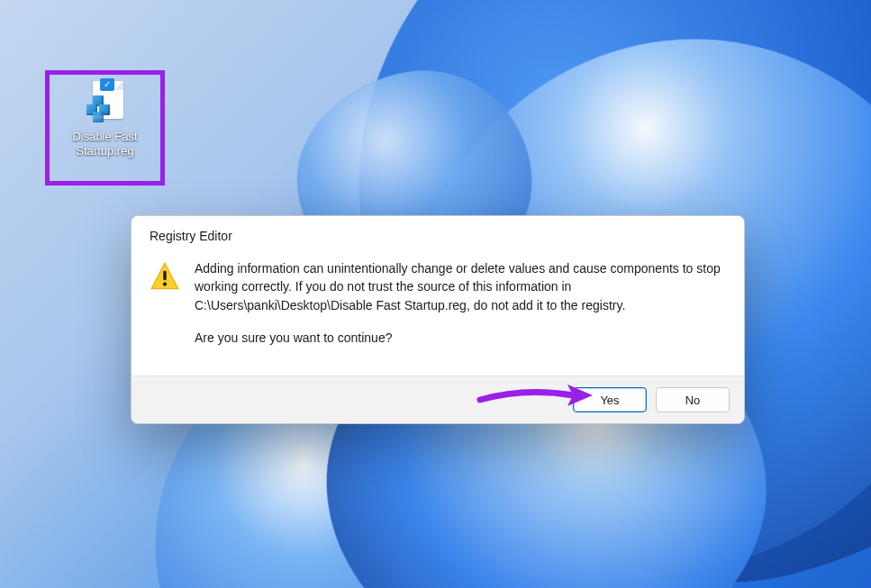 The image size is (871, 588). Describe the element at coordinates (104, 144) in the screenshot. I see `desktop-file-label: Disable Fast Startup.reg` at that location.